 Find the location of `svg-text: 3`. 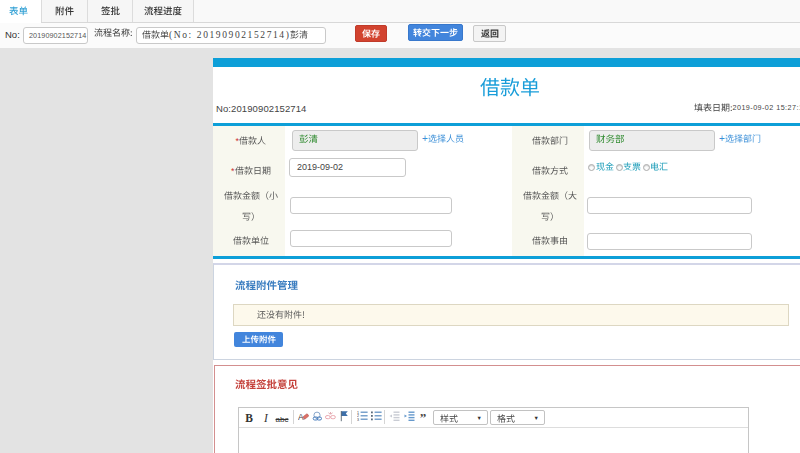

svg-text: 3 is located at coordinates (358, 420).